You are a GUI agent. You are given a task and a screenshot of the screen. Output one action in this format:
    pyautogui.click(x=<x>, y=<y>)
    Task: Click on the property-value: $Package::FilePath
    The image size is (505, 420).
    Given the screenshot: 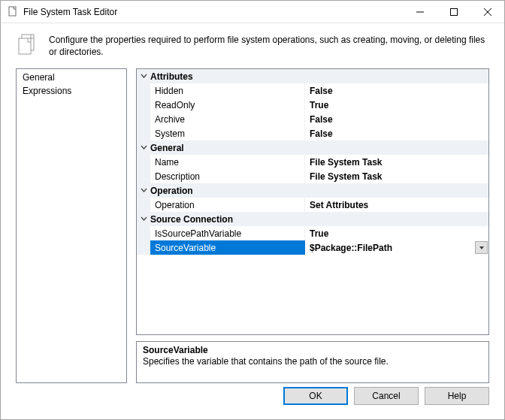 What is the action you would take?
    pyautogui.click(x=397, y=248)
    